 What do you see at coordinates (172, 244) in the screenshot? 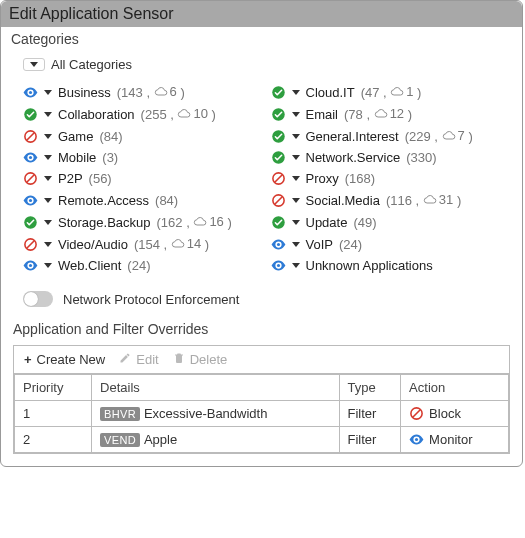
I see `category-count: (154 , 14 )` at bounding box center [172, 244].